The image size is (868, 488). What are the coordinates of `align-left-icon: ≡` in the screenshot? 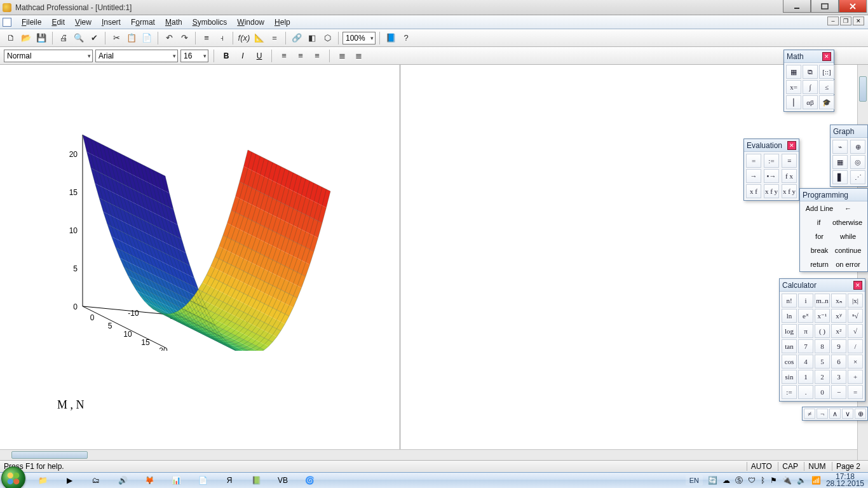 It's located at (284, 56).